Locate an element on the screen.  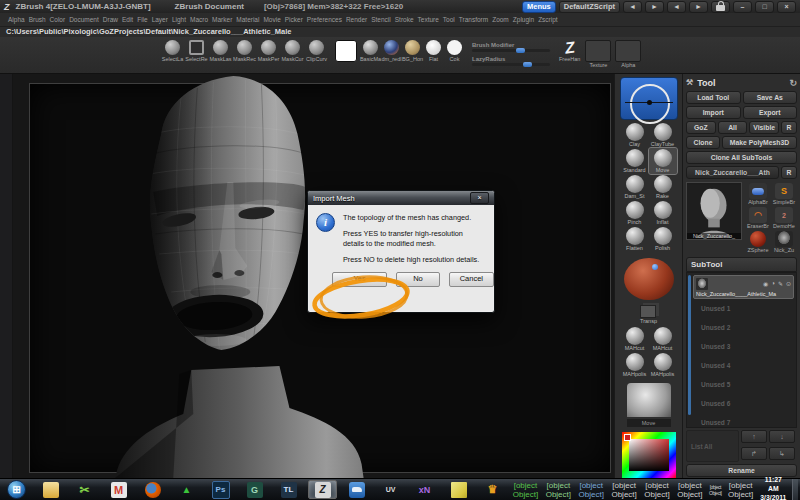
recent-tool-zsphere: ZSphere is located at coordinates (758, 242).